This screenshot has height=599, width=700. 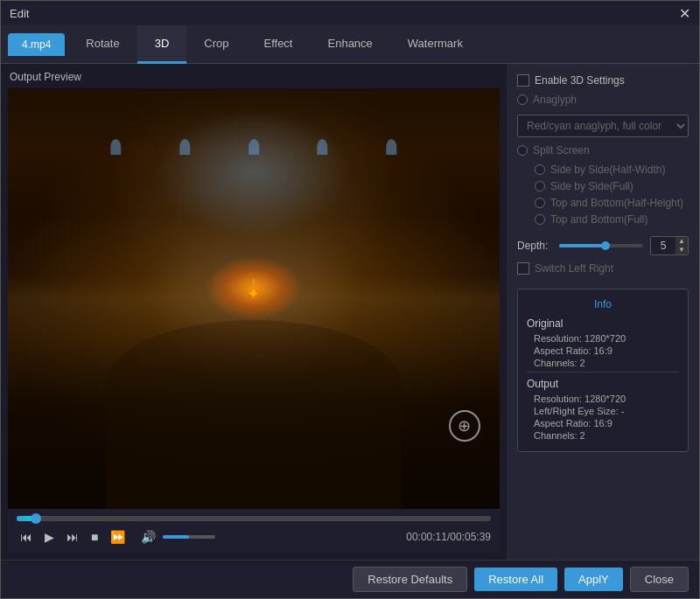 What do you see at coordinates (603, 268) in the screenshot?
I see `switch-lr-row: Switch Left Right` at bounding box center [603, 268].